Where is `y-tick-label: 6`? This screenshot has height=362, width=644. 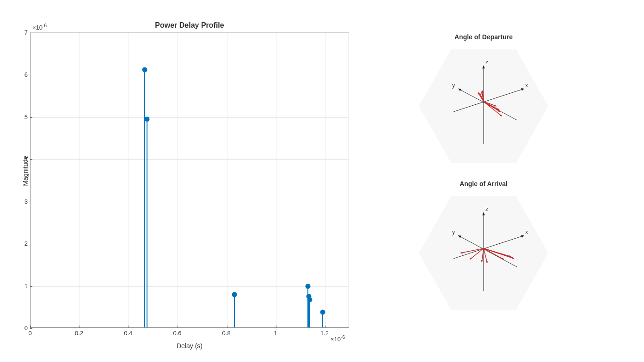
y-tick-label: 6 is located at coordinates (26, 75).